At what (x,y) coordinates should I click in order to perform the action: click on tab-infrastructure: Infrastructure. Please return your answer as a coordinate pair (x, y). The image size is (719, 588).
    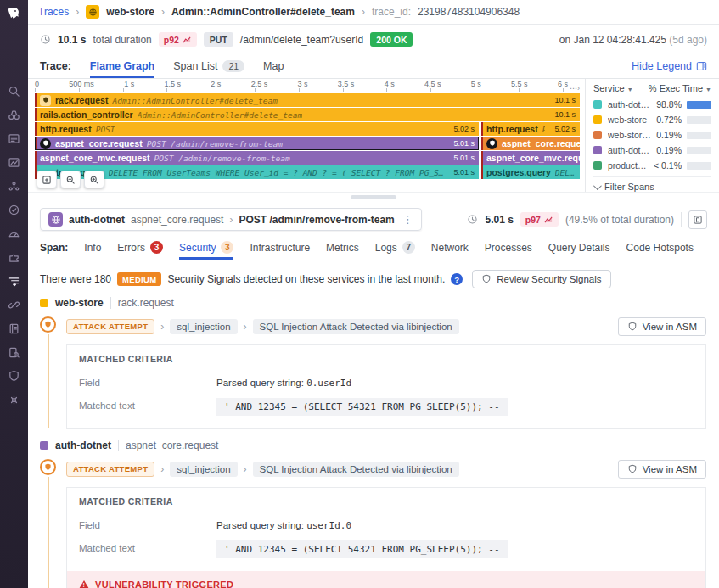
    Looking at the image, I should click on (280, 248).